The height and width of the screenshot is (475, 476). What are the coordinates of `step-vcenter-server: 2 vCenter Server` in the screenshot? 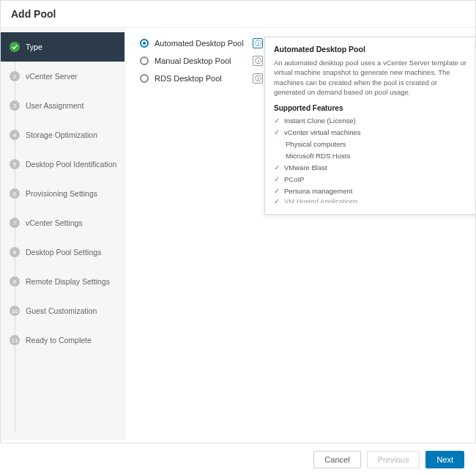 It's located at (63, 76).